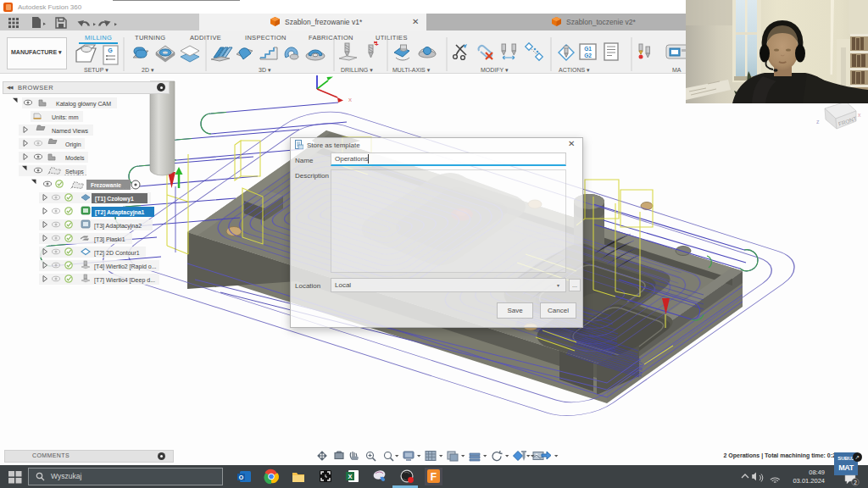 This screenshot has height=488, width=868. I want to click on svg-text: Katalog główny CAM, so click(83, 104).